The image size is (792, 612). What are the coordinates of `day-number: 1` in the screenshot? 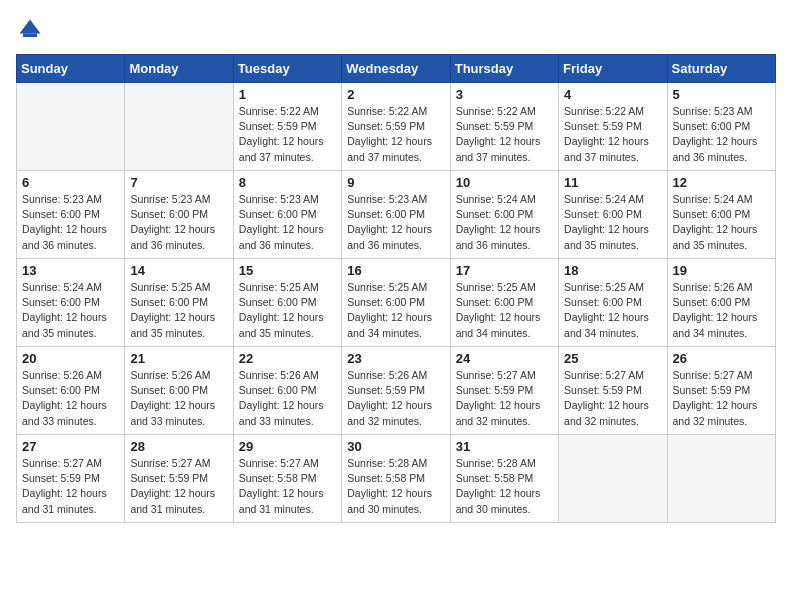 It's located at (288, 94).